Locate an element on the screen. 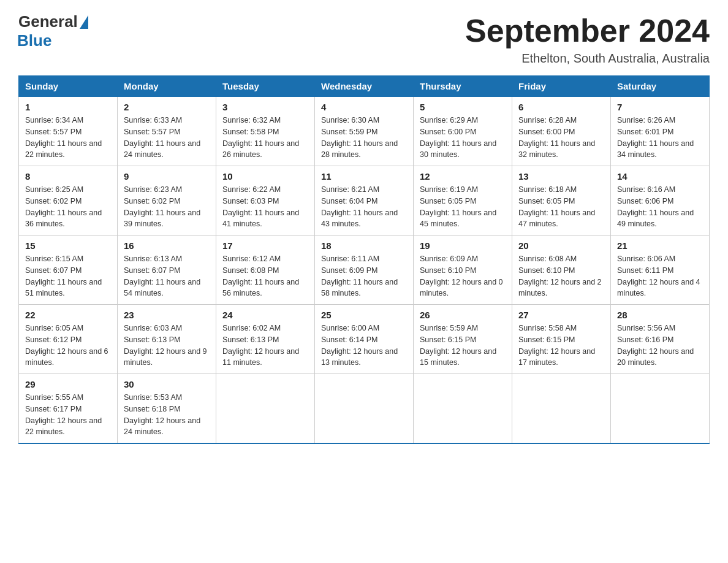 The height and width of the screenshot is (563, 728). calendar-cell: 2Sunrise: 6:33 AMSunset: 5:57 PMDaylight… is located at coordinates (167, 131).